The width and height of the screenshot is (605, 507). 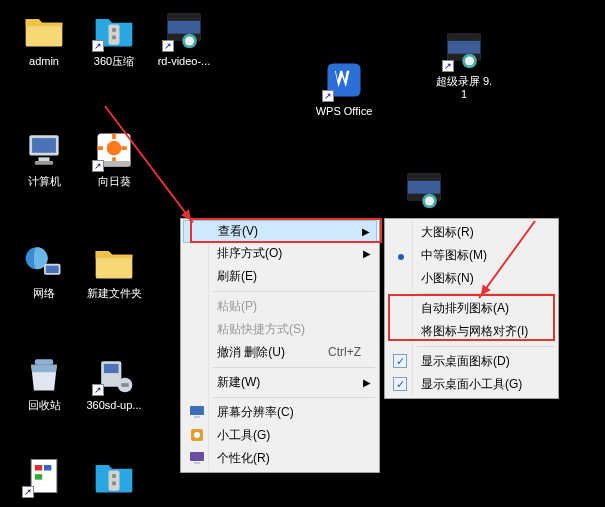 I want to click on view-submenu: 大图标(R)中等图标(M)小图标(N)自动排列图标(A)将图标与网格对齐(I)✓…, so click(x=472, y=308).